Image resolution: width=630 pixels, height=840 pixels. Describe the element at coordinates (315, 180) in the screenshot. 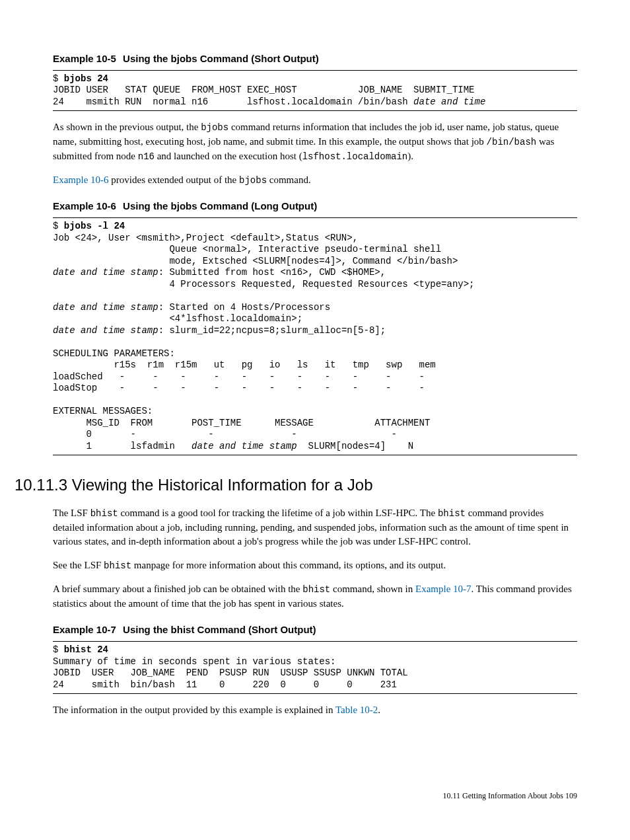

I see `paragraph: Example 10-6 provides extended output of…` at that location.